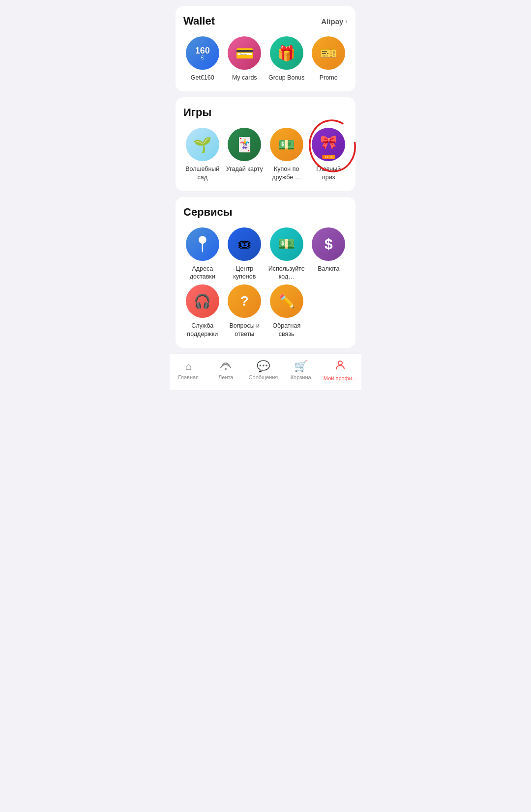 The image size is (531, 812). What do you see at coordinates (328, 53) in the screenshot?
I see `promo-icon: 🎫` at bounding box center [328, 53].